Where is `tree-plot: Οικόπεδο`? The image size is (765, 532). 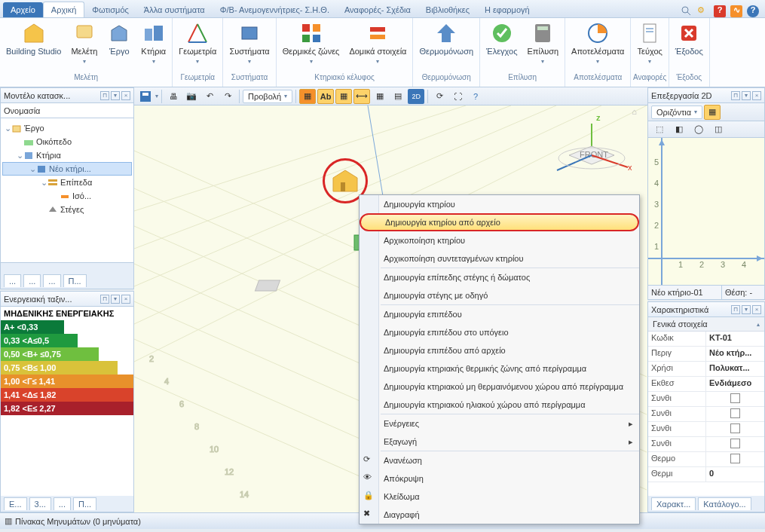
tree-plot: Οικόπεδο is located at coordinates (54, 142).